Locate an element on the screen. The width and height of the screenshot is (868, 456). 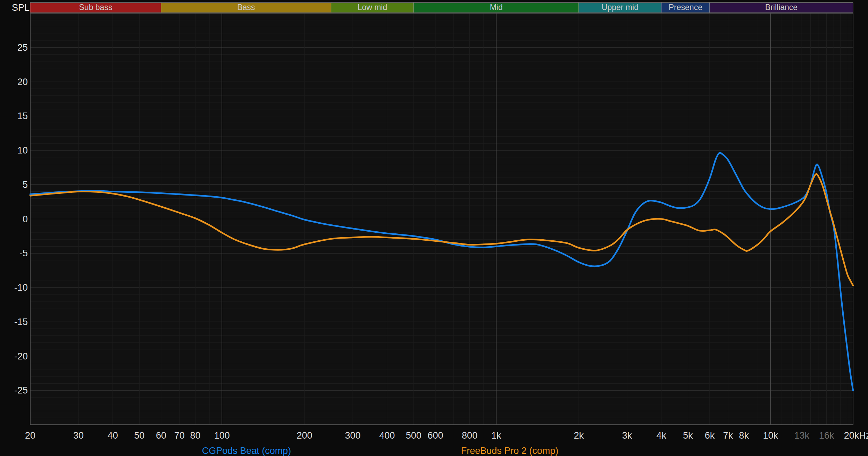
y-tick-label: -20 is located at coordinates (21, 356).